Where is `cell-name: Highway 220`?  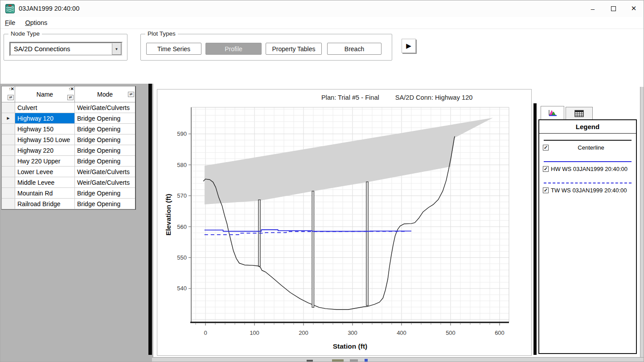
cell-name: Highway 220 is located at coordinates (45, 150).